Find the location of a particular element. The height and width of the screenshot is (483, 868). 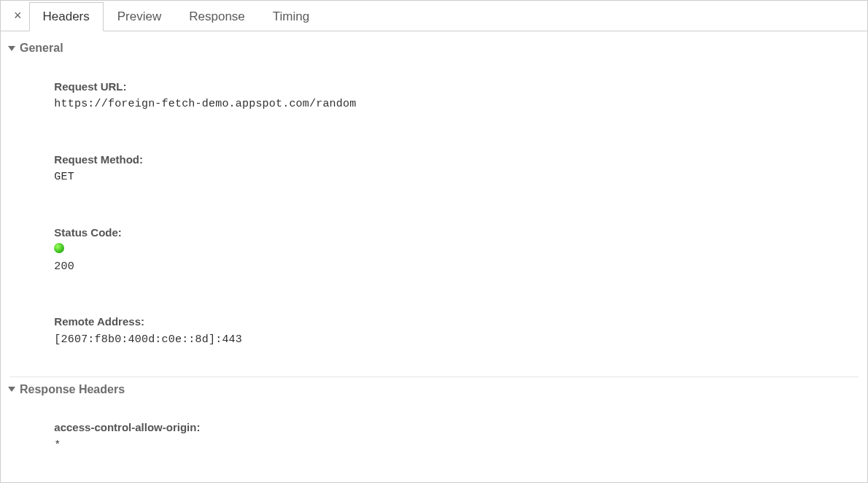

header-key: access-control-allow-origin: is located at coordinates (127, 428).